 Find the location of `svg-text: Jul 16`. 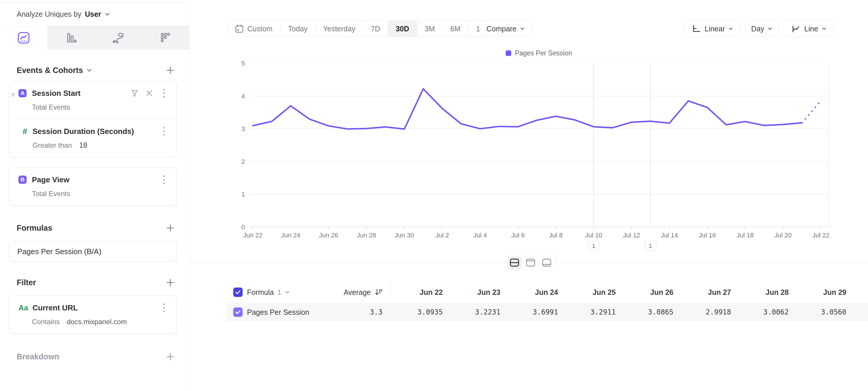

svg-text: Jul 16 is located at coordinates (707, 235).